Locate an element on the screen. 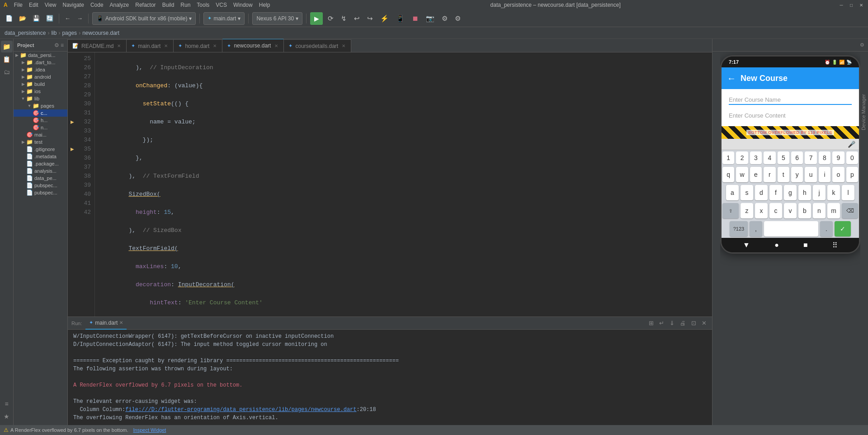 Image resolution: width=868 pixels, height=435 pixels. key-period: . is located at coordinates (826, 229).